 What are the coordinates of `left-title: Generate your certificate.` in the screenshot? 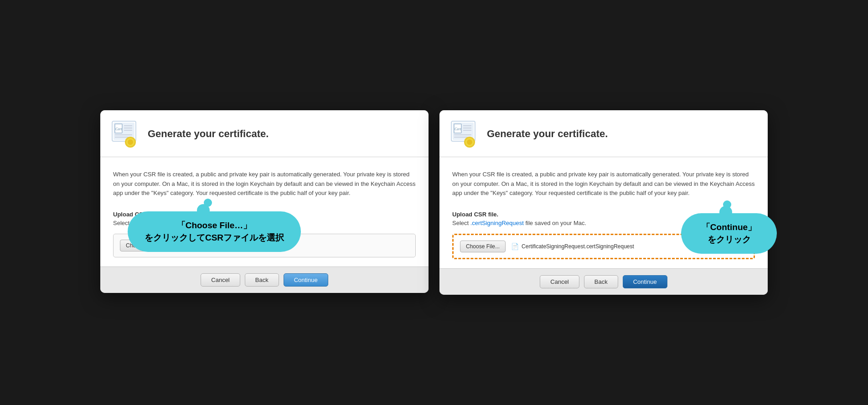 It's located at (208, 134).